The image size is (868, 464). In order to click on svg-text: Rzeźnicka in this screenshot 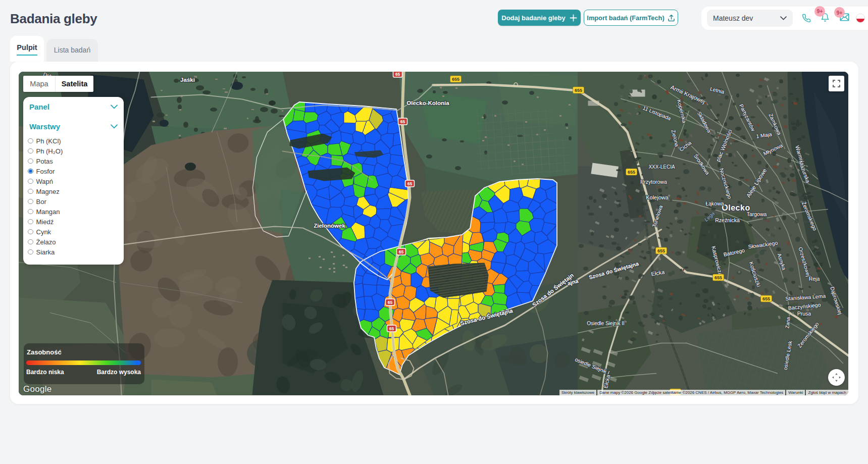, I will do `click(727, 220)`.